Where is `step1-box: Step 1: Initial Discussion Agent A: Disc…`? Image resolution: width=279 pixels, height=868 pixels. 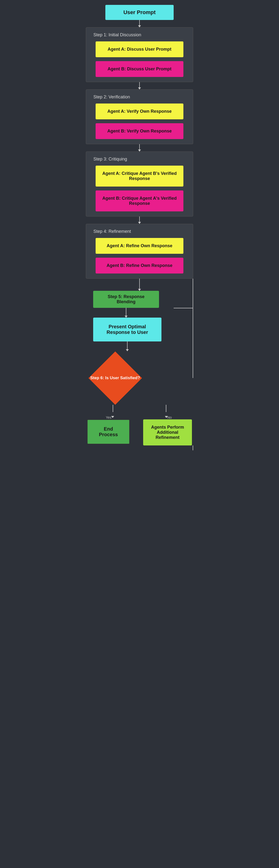 step1-box: Step 1: Initial Discussion Agent A: Disc… is located at coordinates (140, 55).